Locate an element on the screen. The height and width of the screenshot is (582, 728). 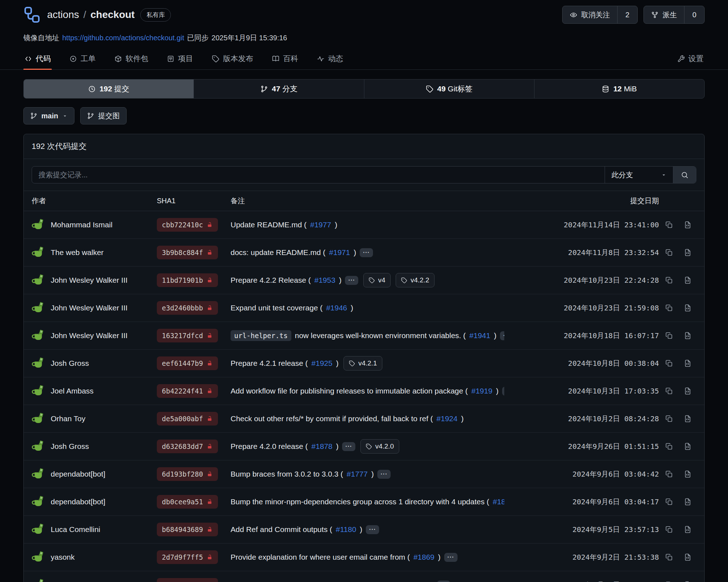
search-button is located at coordinates (684, 175).